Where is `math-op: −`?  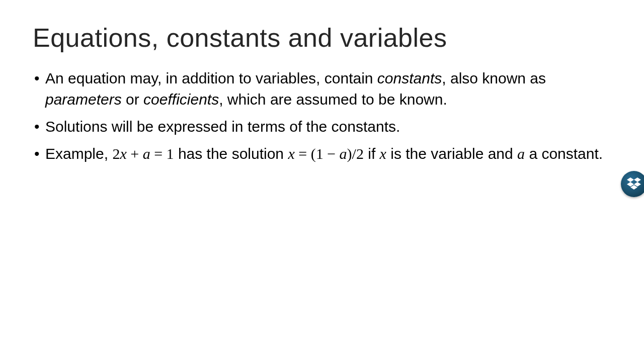
math-op: − is located at coordinates (332, 154).